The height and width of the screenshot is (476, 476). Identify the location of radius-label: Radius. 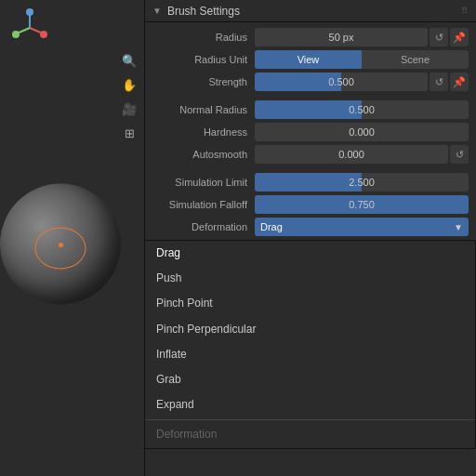
(204, 37).